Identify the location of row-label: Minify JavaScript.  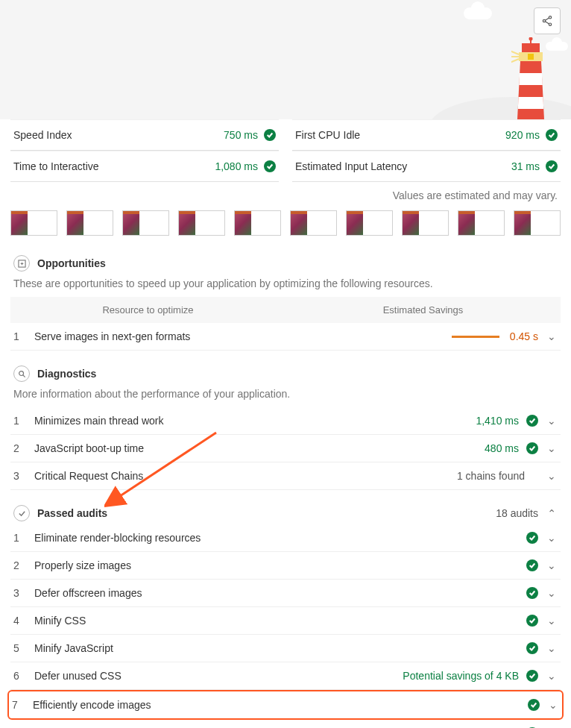
(277, 648).